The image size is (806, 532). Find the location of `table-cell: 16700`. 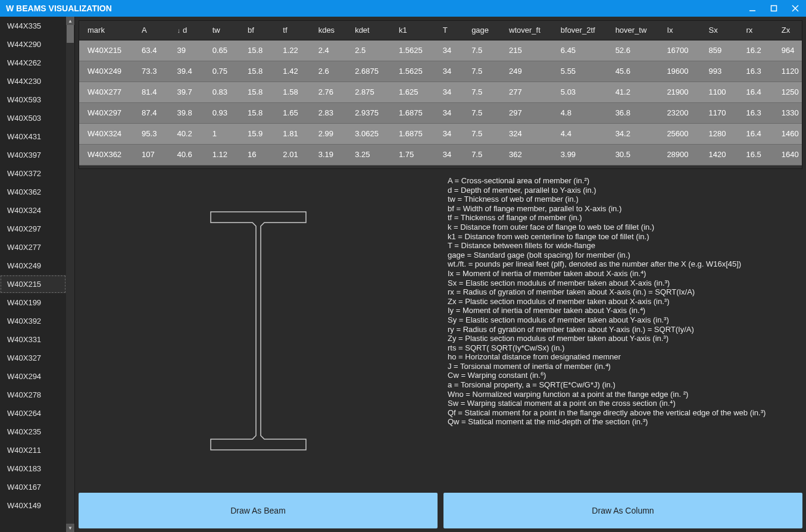

table-cell: 16700 is located at coordinates (679, 50).